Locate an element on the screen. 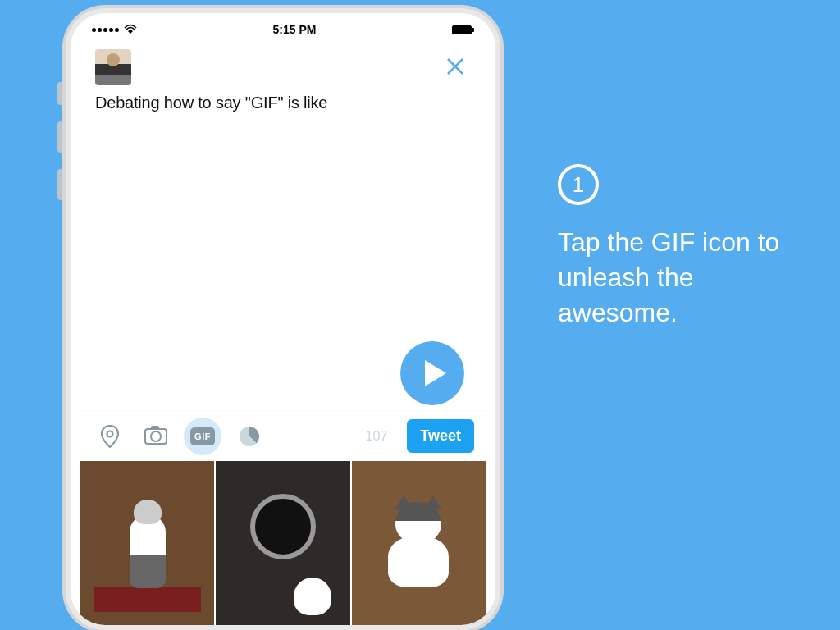  wifi-icon is located at coordinates (130, 30).